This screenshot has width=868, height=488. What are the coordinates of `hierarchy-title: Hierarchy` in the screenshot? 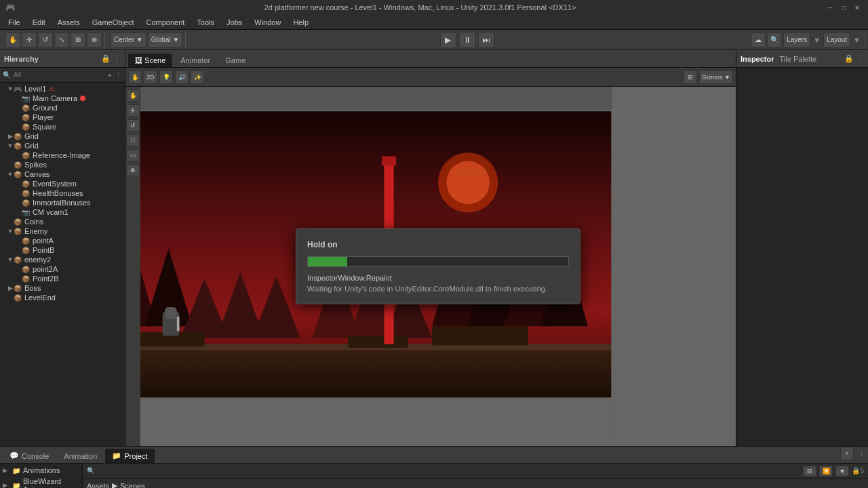 It's located at (22, 59).